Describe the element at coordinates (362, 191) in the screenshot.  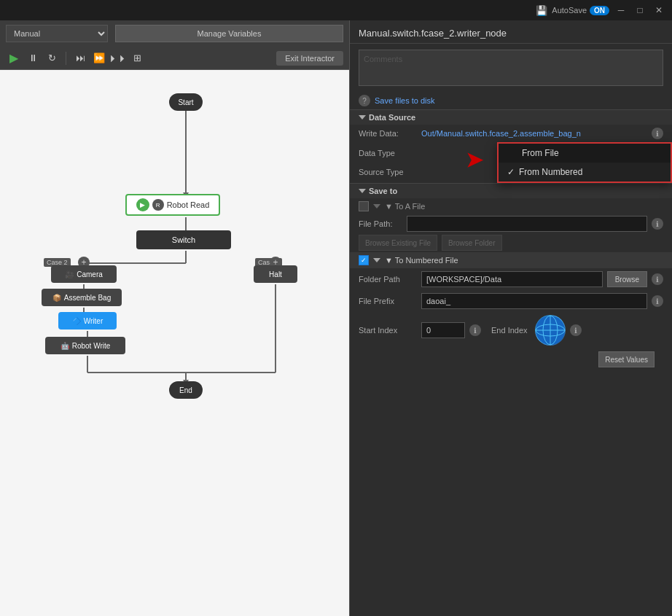
I see `save-to-triangle` at that location.